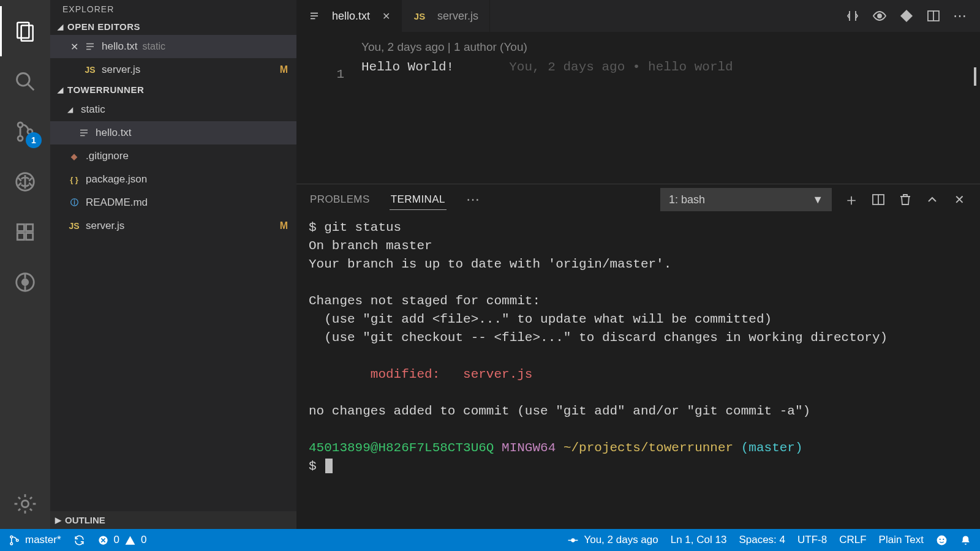 This screenshot has height=551, width=980. I want to click on terminal-select: 1: bash ▼, so click(746, 200).